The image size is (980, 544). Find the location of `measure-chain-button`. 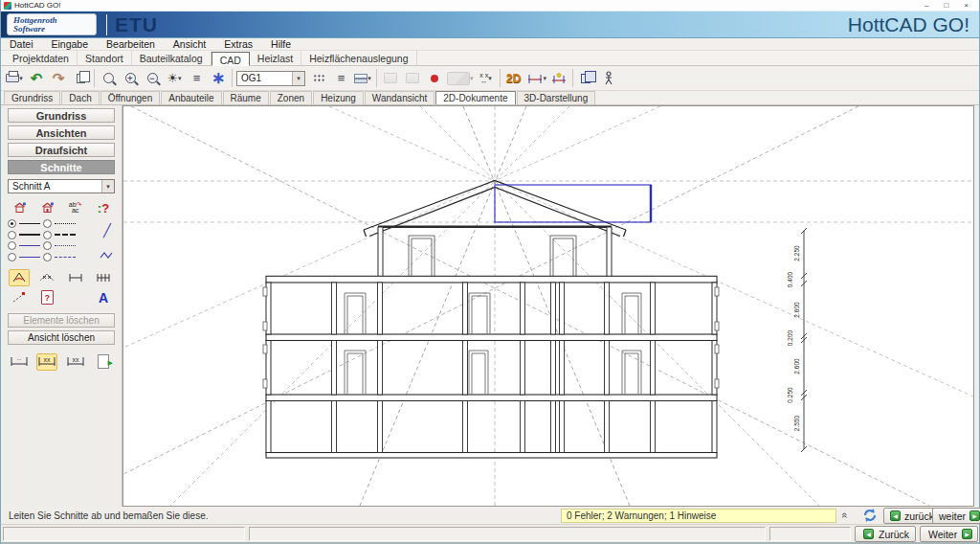

measure-chain-button is located at coordinates (47, 278).